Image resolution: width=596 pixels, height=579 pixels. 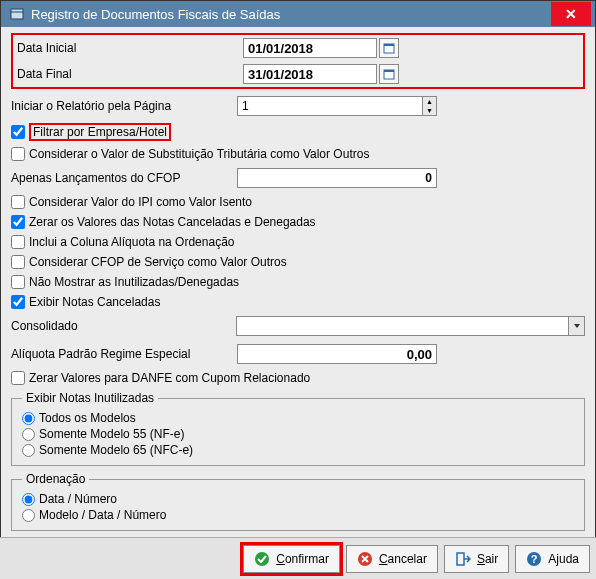 What do you see at coordinates (298, 242) in the screenshot?
I see `row-inclui-aliquota: Inclui a Coluna Alíquota na Ordenação` at bounding box center [298, 242].